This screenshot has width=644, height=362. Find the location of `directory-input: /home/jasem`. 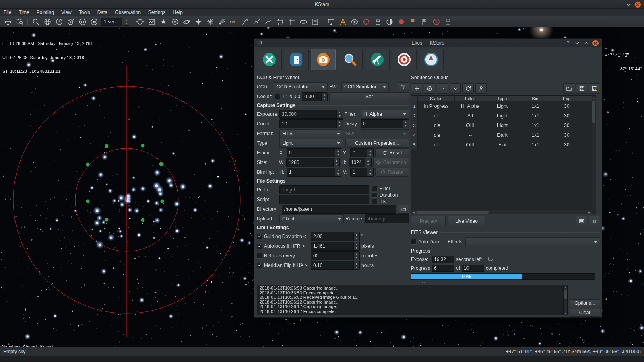

directory-input: /home/jasem is located at coordinates (339, 209).